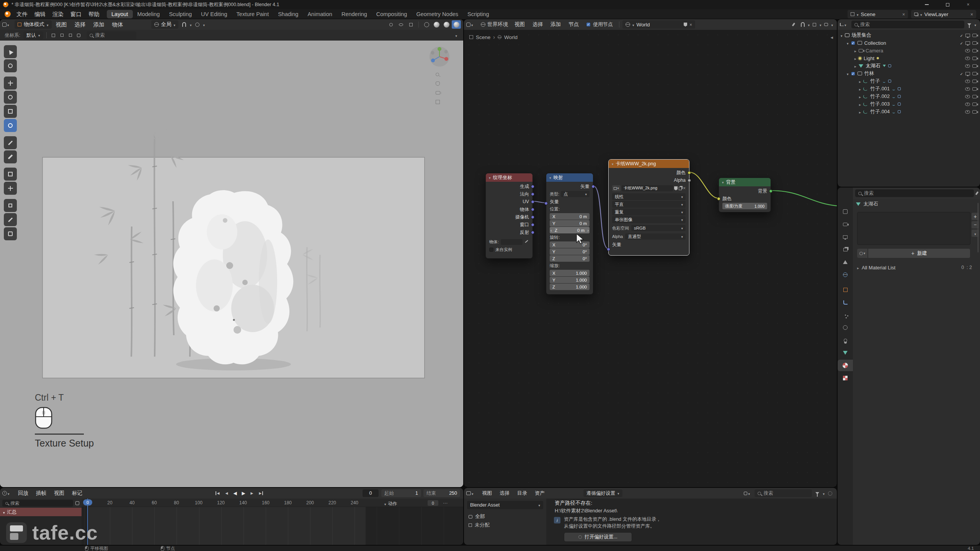 The height and width of the screenshot is (551, 980). Describe the element at coordinates (650, 517) in the screenshot. I see `asset-browser: 视图 选择 目录 资产 遵循偏好设置 搜索 Blender Asset 全部 未…` at that location.